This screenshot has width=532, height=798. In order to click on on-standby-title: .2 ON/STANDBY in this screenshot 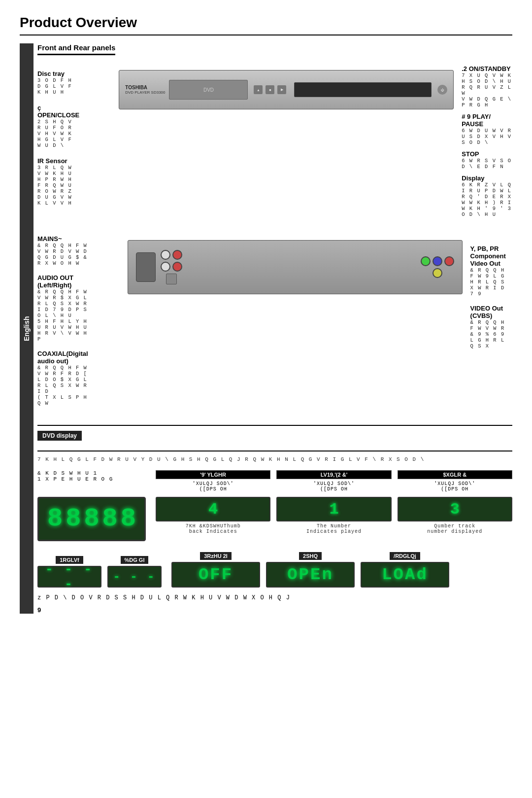, I will do `click(487, 69)`.